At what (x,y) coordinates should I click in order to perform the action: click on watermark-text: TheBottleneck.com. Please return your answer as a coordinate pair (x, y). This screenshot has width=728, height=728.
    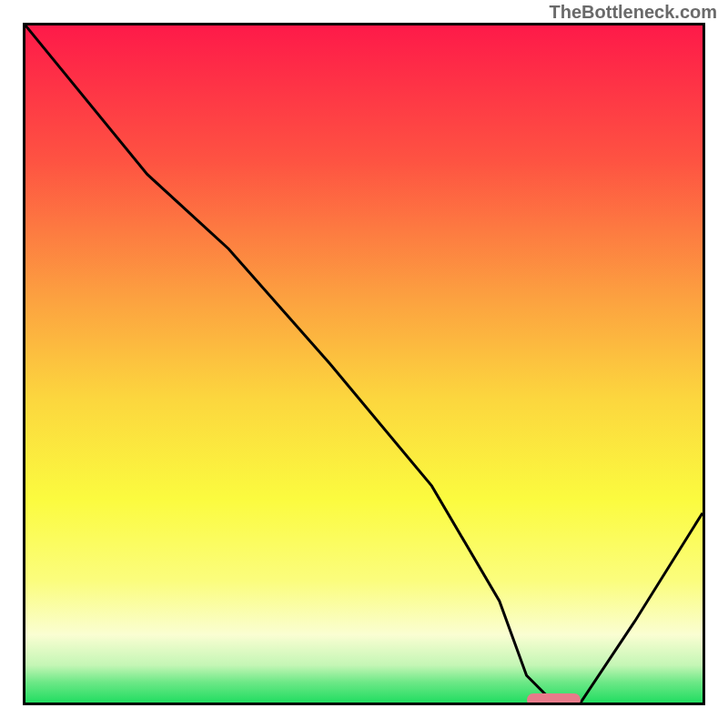
    Looking at the image, I should click on (633, 13).